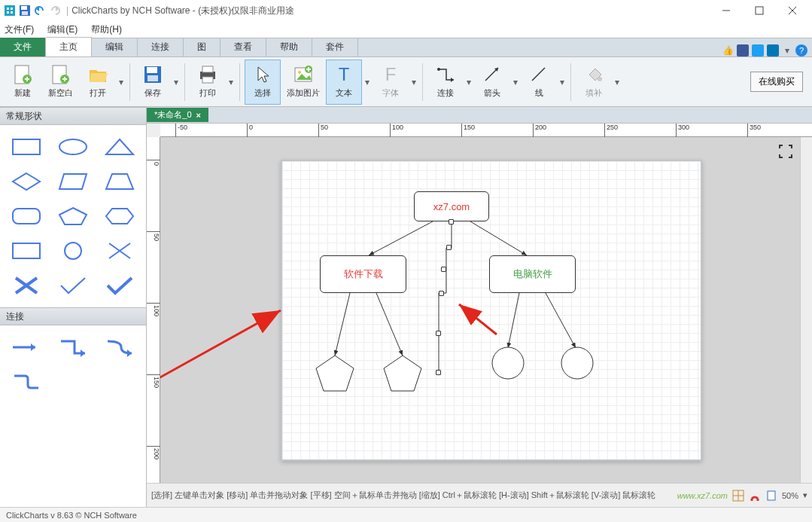  What do you see at coordinates (26, 251) in the screenshot?
I see `shape-rect2` at bounding box center [26, 251].